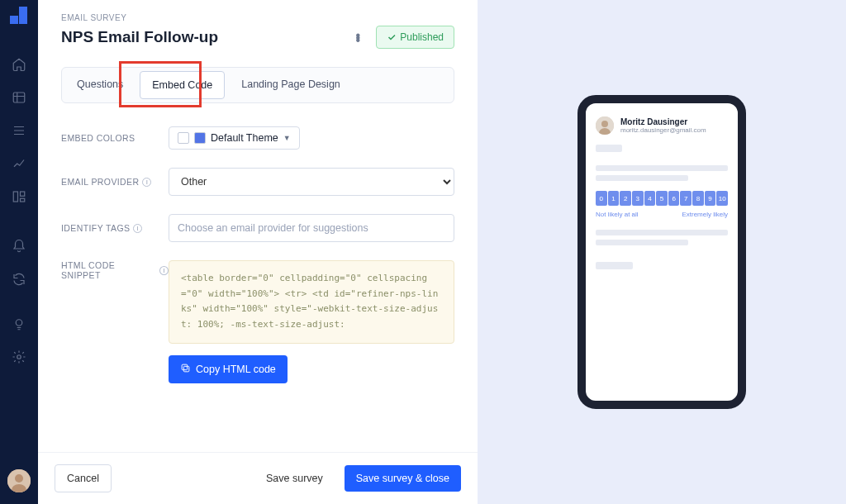 Image resolution: width=846 pixels, height=504 pixels. I want to click on label-identify-tags: IDENTIFY TAGS i, so click(115, 228).